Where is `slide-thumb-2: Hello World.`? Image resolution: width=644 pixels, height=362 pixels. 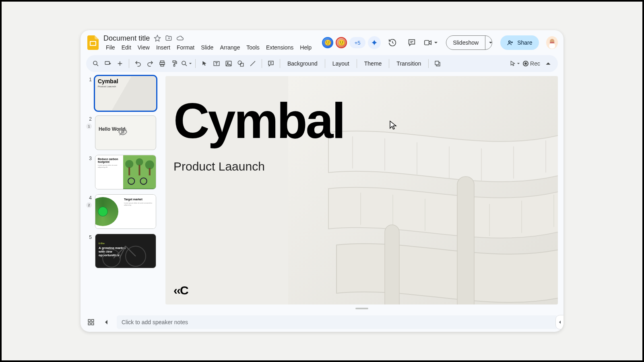 slide-thumb-2: Hello World. is located at coordinates (126, 133).